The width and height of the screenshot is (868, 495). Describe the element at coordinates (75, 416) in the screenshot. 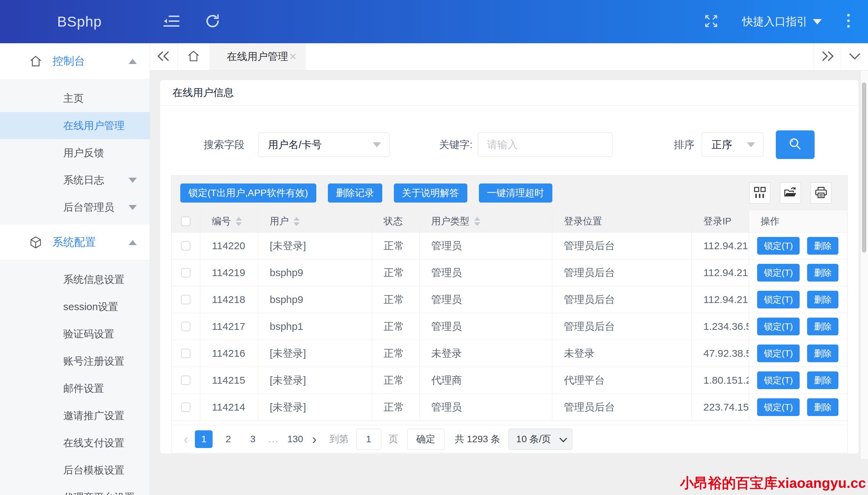

I see `sidebar-item-邀请推广设置: 邀请推广设置` at that location.